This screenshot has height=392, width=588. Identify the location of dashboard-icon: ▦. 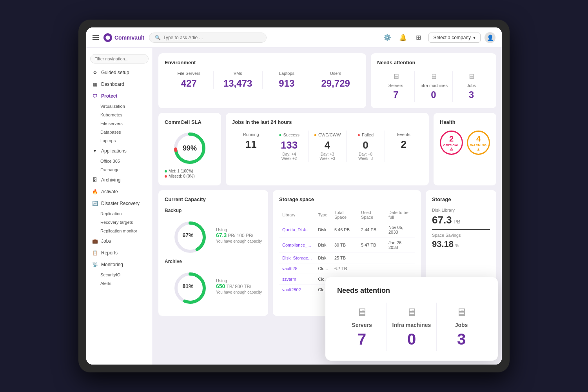
(95, 84).